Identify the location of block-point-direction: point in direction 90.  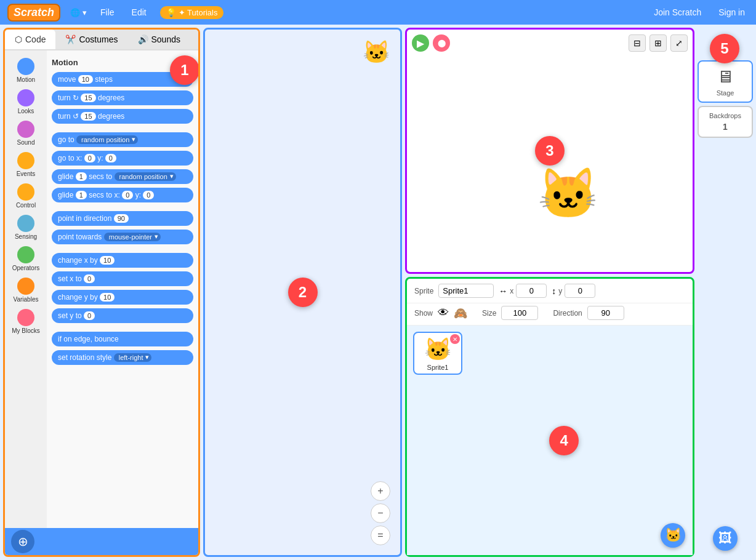
(123, 218).